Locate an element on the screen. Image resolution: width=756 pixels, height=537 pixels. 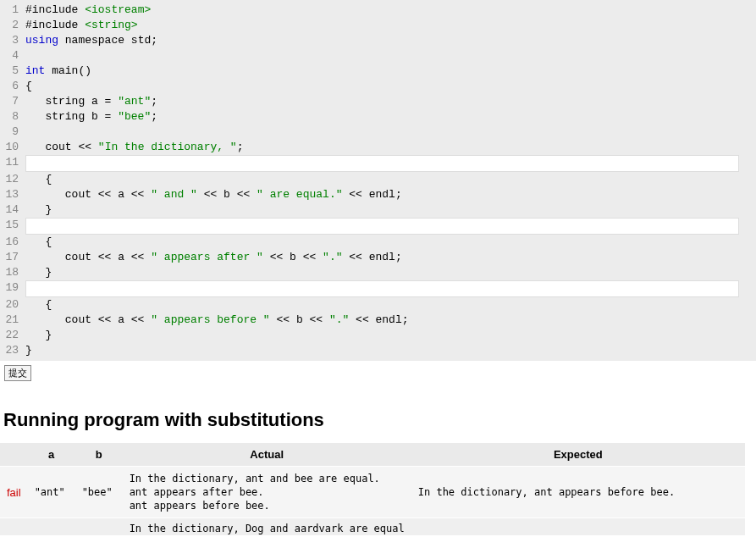
code-text: string b = "bee"; is located at coordinates (391, 117).